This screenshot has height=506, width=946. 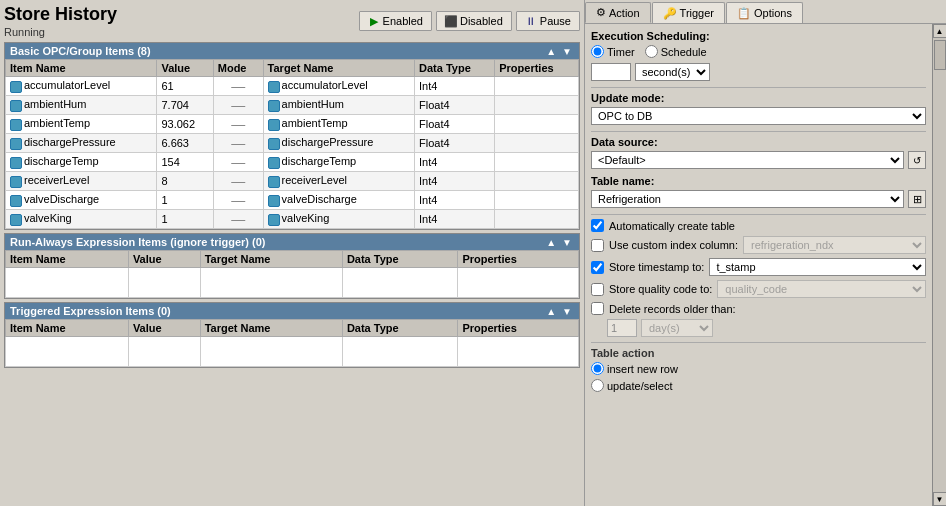 What do you see at coordinates (652, 52) in the screenshot?
I see `schedule-radio` at bounding box center [652, 52].